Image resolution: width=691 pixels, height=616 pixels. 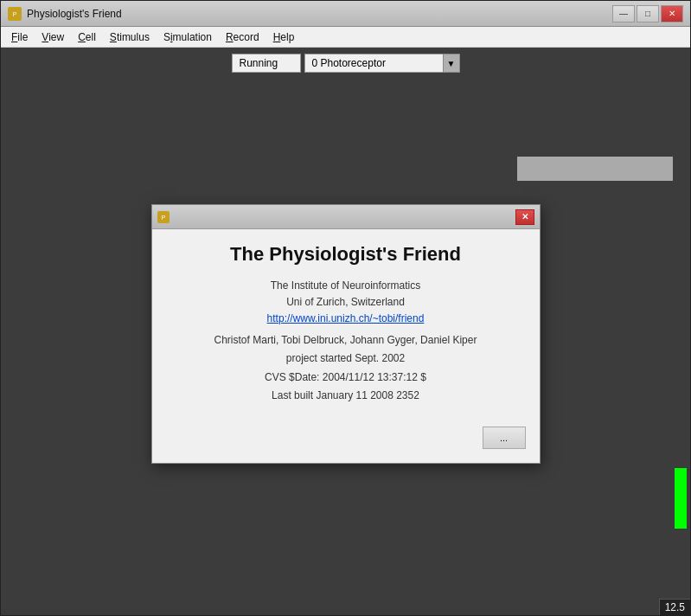 I want to click on menu-view: View, so click(x=53, y=37).